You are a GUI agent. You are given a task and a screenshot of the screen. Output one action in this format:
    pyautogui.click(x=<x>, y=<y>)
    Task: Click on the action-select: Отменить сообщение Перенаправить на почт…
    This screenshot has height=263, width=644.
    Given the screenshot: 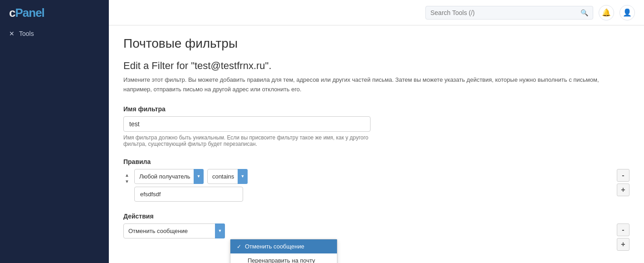 What is the action you would take?
    pyautogui.click(x=174, y=231)
    